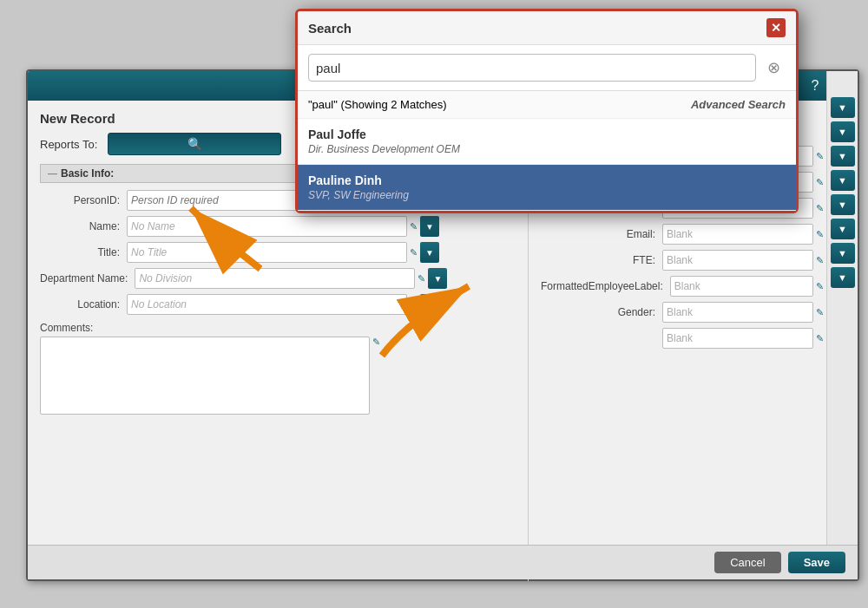 The height and width of the screenshot is (608, 868). Describe the element at coordinates (291, 278) in the screenshot. I see `dept-input-container: ✎ ▼` at that location.